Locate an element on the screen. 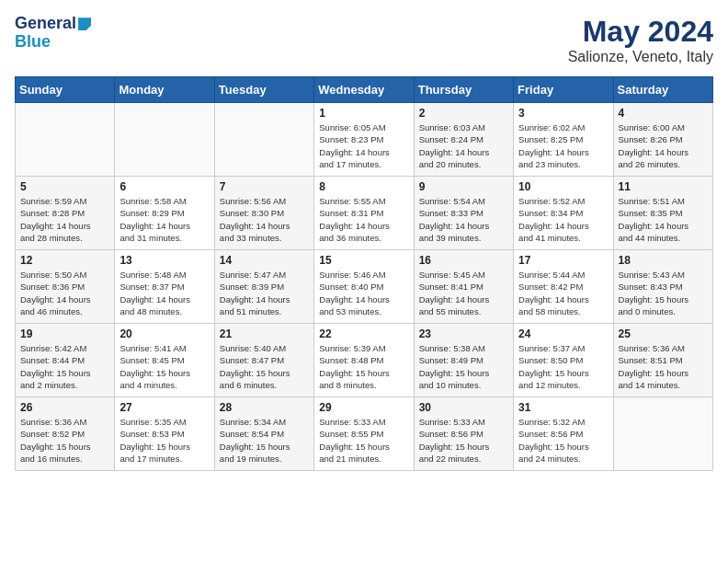 This screenshot has width=728, height=563. day-info: Sunrise: 5:36 AM Sunset: 8:51 PM Dayligh… is located at coordinates (664, 366).